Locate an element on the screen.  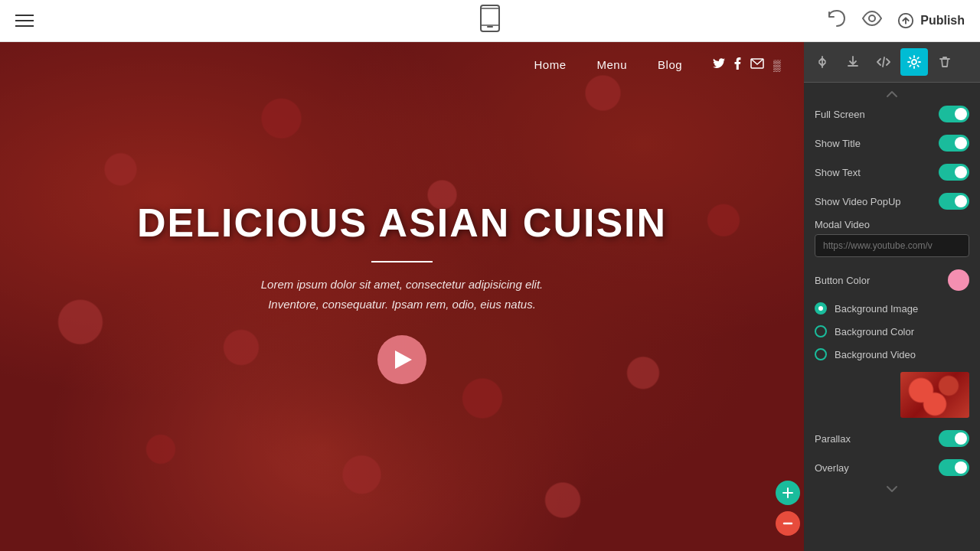
hero-subtitle: Lorem ipsum dolor sit amet, consectetur … is located at coordinates (403, 294).